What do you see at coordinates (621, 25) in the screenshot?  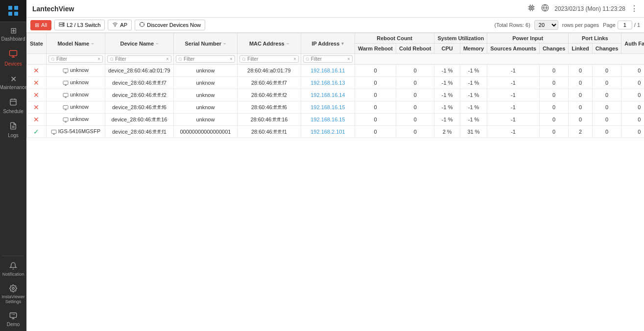 I see `page-control: Page / 1` at bounding box center [621, 25].